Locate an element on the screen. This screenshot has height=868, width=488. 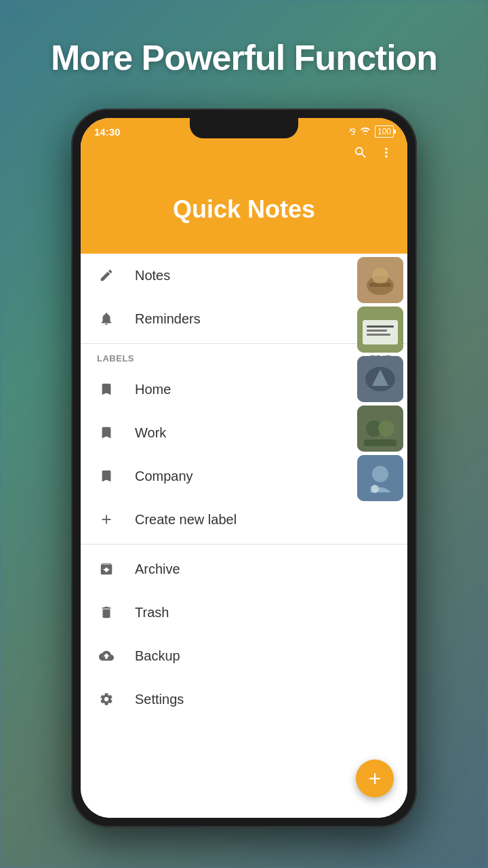
app-header: 14:30 ⅋ 100 is located at coordinates (244, 186).